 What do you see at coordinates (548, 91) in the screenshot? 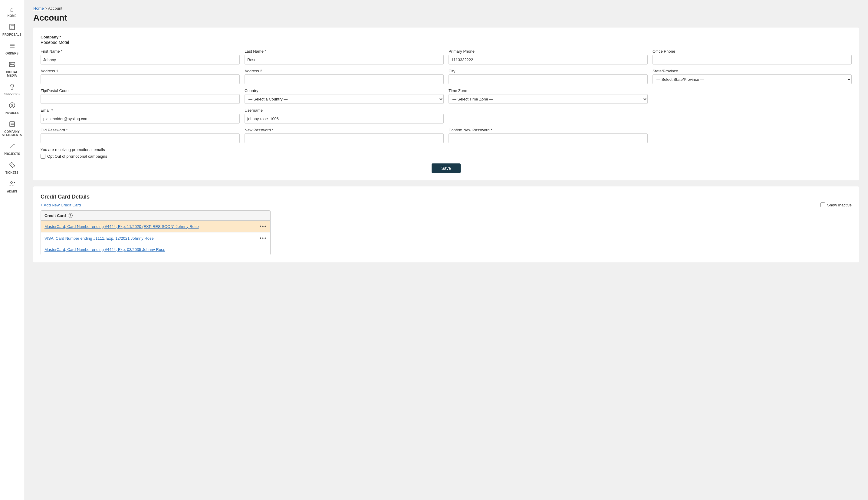
I see `timezone-label: Time Zone` at bounding box center [548, 91].